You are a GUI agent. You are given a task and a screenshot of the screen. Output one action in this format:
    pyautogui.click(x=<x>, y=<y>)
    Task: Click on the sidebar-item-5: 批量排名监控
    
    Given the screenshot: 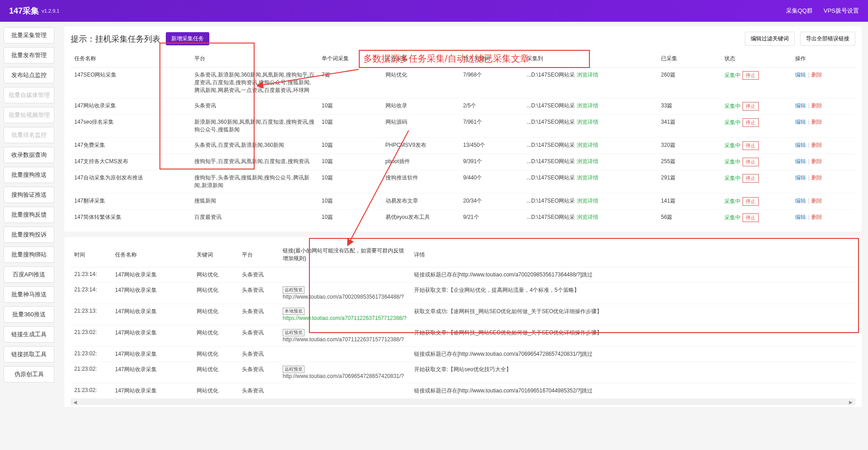 What is the action you would take?
    pyautogui.click(x=29, y=135)
    